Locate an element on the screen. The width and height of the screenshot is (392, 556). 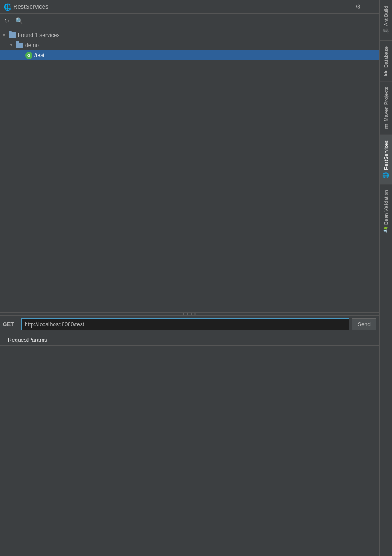
sidebar-tab-database-label: Database is located at coordinates (386, 57).